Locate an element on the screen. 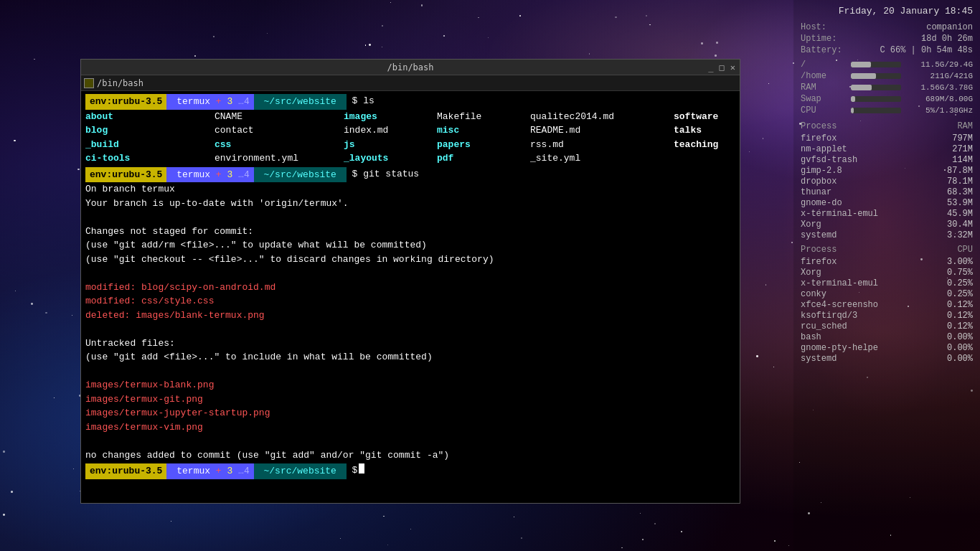 The width and height of the screenshot is (980, 551). fs-section: / 11.5G/29.4G /home 211G/421G RAM 1.56G/… is located at coordinates (887, 88).